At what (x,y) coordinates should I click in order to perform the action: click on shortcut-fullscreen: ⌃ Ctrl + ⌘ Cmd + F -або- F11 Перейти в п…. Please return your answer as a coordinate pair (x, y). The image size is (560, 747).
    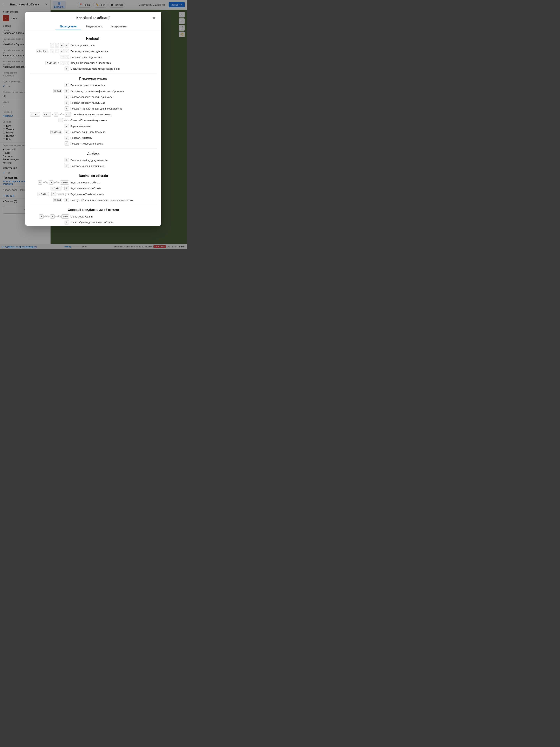
    Looking at the image, I should click on (93, 114).